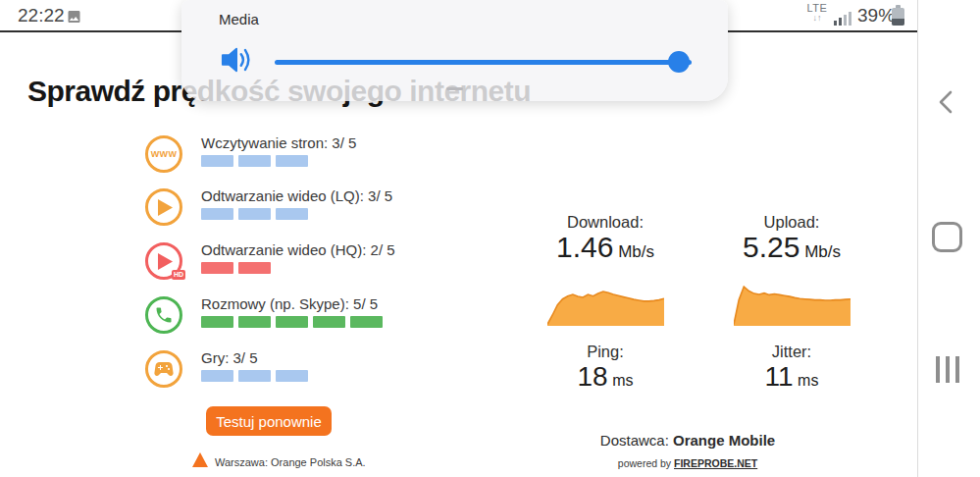  What do you see at coordinates (593, 377) in the screenshot?
I see `ping-value: 18` at bounding box center [593, 377].